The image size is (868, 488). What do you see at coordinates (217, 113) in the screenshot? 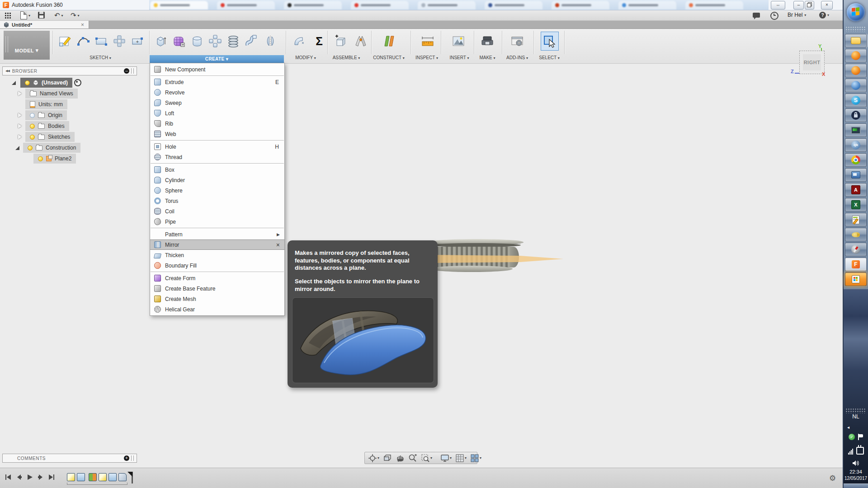
I see `menu-item-loft: Loft` at bounding box center [217, 113].